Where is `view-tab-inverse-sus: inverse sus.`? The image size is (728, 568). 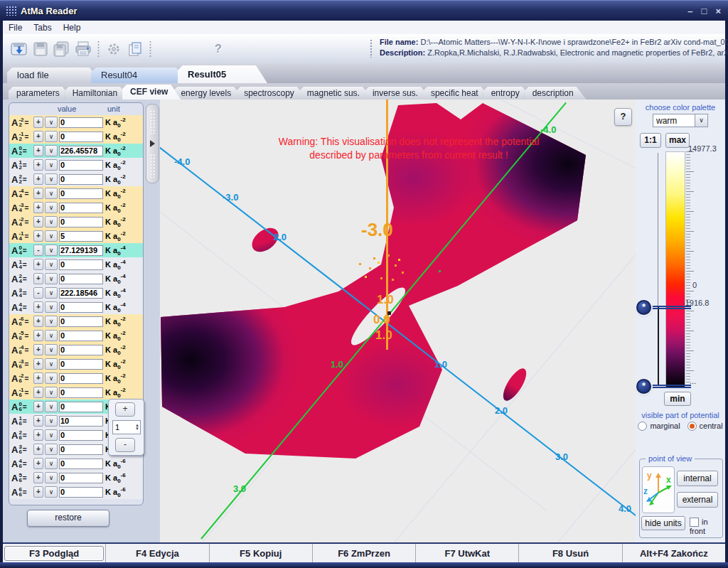
view-tab-inverse-sus: inverse sus. is located at coordinates (398, 93).